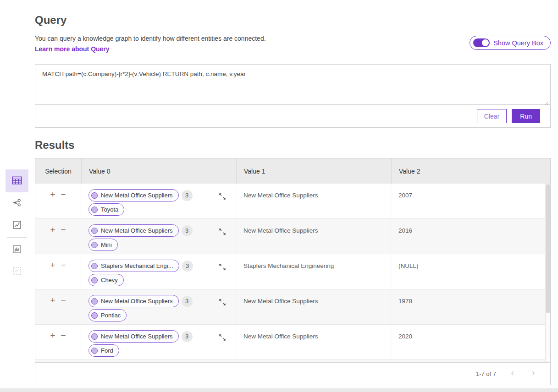 This screenshot has height=392, width=558. Describe the element at coordinates (492, 116) in the screenshot. I see `clear-button: Clear` at that location.